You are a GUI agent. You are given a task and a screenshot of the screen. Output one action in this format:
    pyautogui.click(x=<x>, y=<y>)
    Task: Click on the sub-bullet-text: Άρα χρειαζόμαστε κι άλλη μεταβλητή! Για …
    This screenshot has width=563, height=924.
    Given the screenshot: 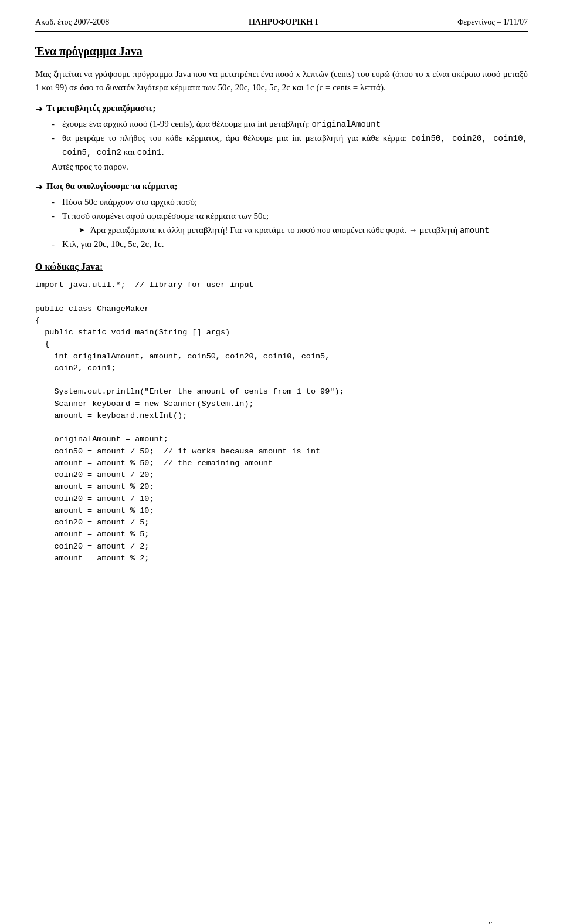 What is the action you would take?
    pyautogui.click(x=290, y=230)
    